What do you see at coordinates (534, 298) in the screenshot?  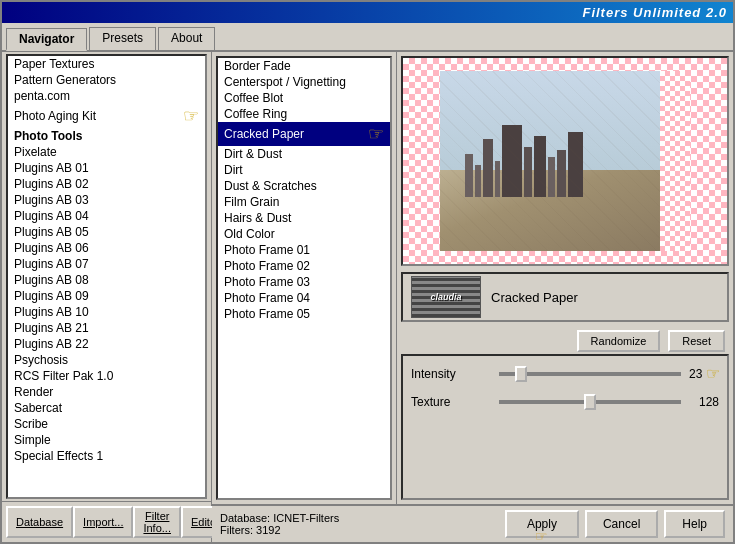 I see `filter-name-label: Cracked Paper` at bounding box center [534, 298].